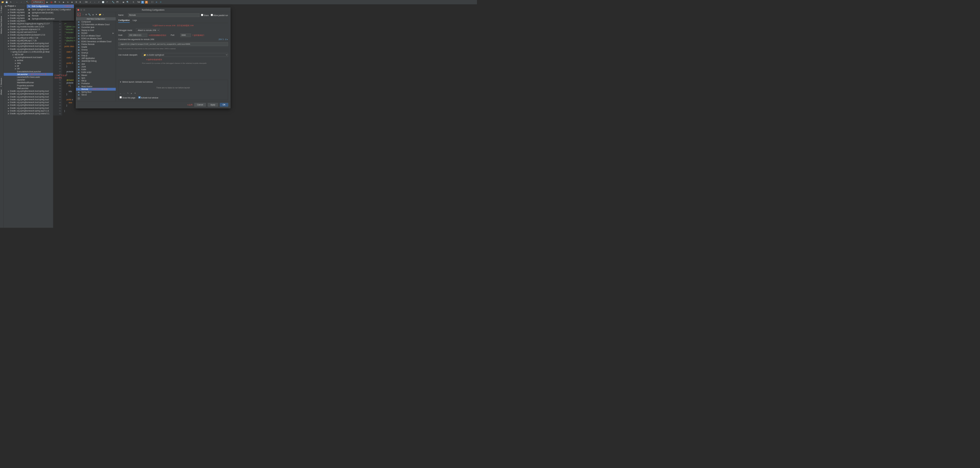 The height and width of the screenshot is (468, 980). What do you see at coordinates (96, 42) in the screenshot?
I see `config-type-item: ▣EDAS Serverless on Alibaba Cloud` at bounding box center [96, 42].